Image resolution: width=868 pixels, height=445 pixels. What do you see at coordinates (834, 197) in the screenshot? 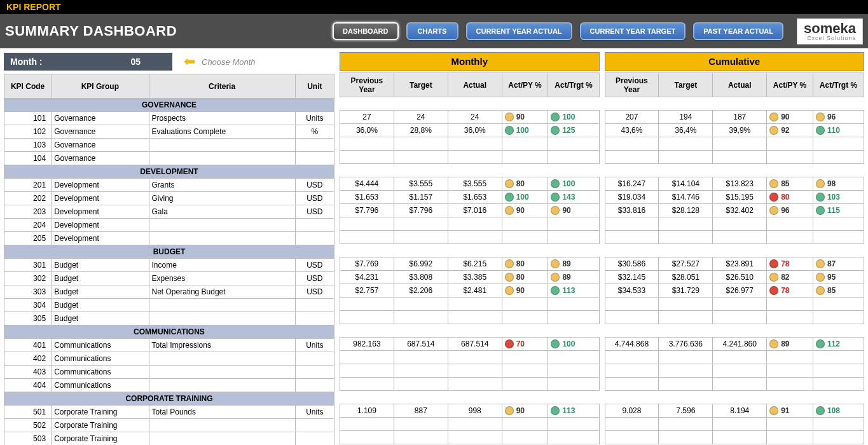
I see `pct-value: 103` at bounding box center [834, 197].